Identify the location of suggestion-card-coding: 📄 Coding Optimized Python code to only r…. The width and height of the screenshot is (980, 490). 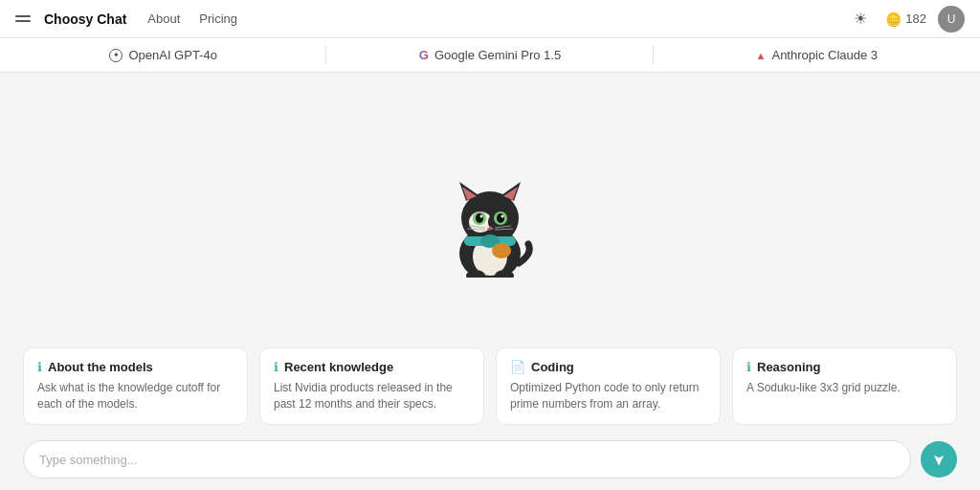
(609, 387).